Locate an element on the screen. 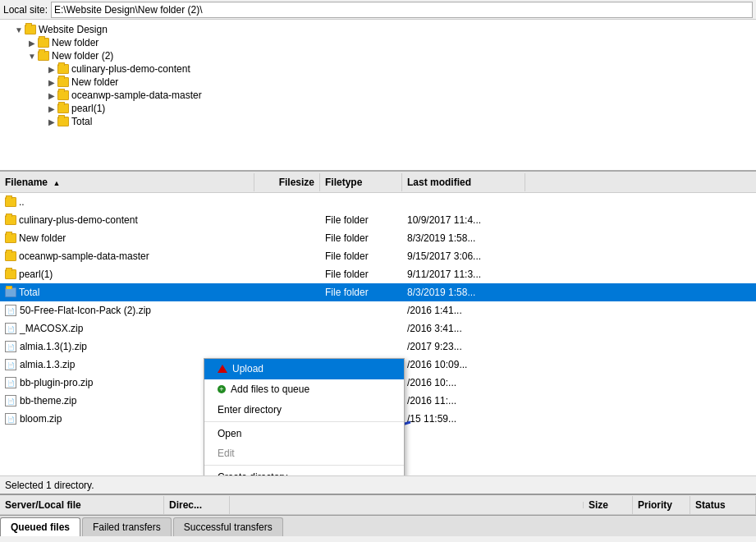  file-lastmod: 9/15/2017 3:06... is located at coordinates (464, 256).